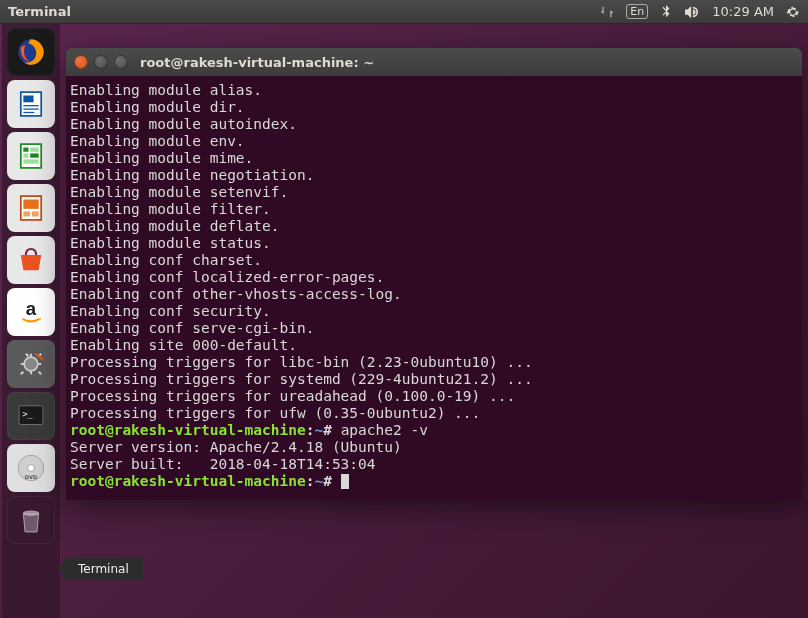 The height and width of the screenshot is (618, 808). Describe the element at coordinates (637, 12) in the screenshot. I see `keyboard-lang-indicator: En` at that location.